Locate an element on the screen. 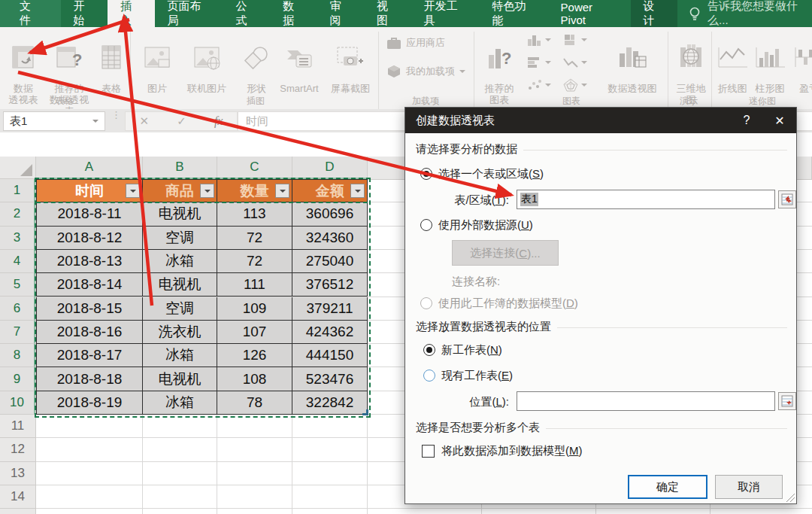  pictures-button: 图片 is located at coordinates (157, 68).